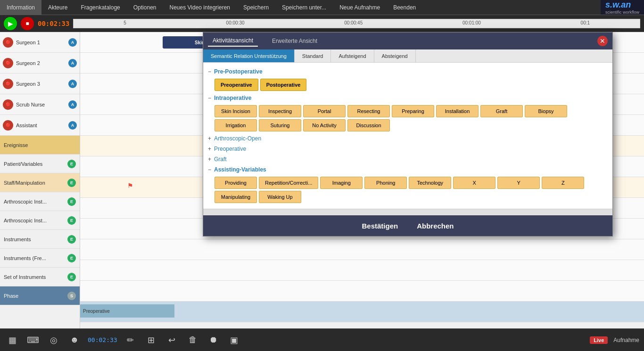 This screenshot has height=351, width=644. Describe the element at coordinates (413, 111) in the screenshot. I see `btn-preparing: Preparing` at that location.